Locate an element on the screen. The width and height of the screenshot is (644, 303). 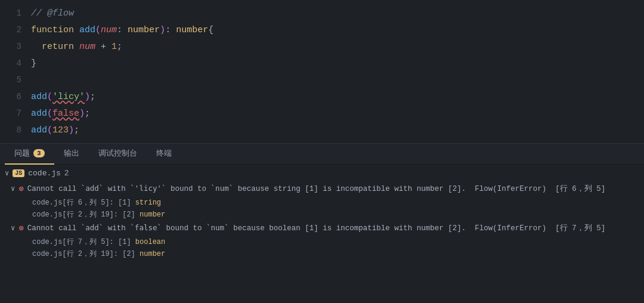
code-line-8: 8 add(123); is located at coordinates (322, 130).